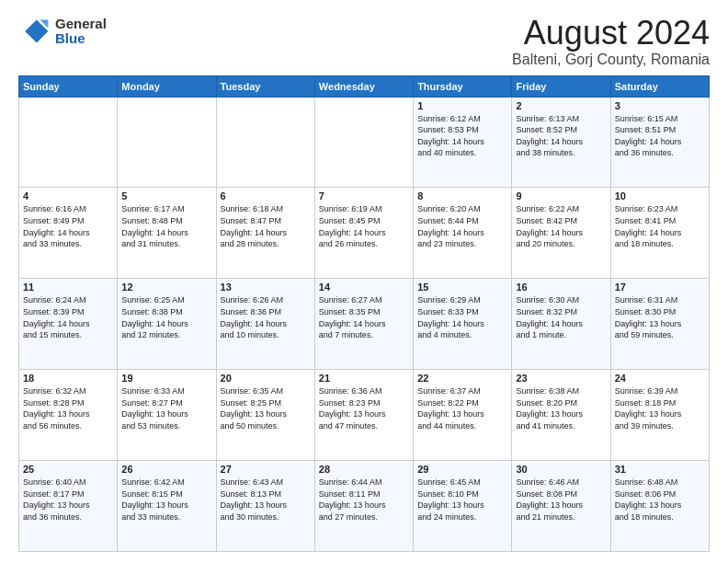 This screenshot has width=728, height=563. Describe the element at coordinates (462, 317) in the screenshot. I see `day-info: Sunrise: 6:29 AM Sunset: 8:33 PM Dayligh…` at that location.